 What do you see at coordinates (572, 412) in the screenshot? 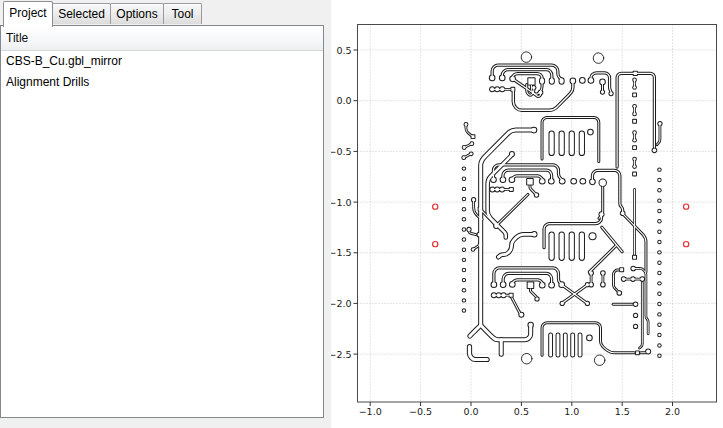
I see `x-tick-label: 1.0` at bounding box center [572, 412].